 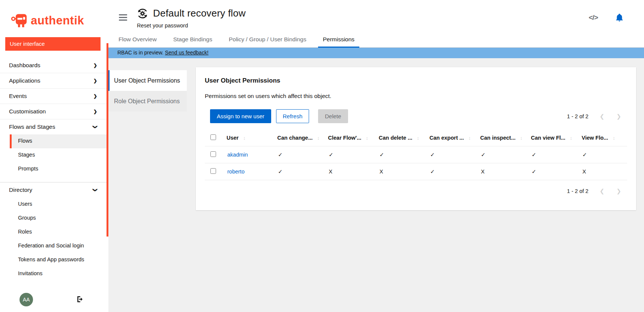 What do you see at coordinates (59, 232) in the screenshot?
I see `sidebar-item-roles: Roles` at bounding box center [59, 232].